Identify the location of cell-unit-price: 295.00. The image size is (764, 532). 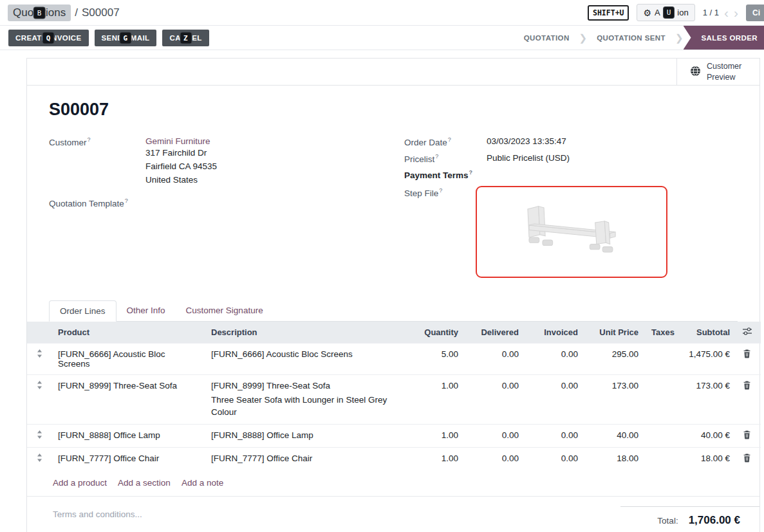
(615, 359).